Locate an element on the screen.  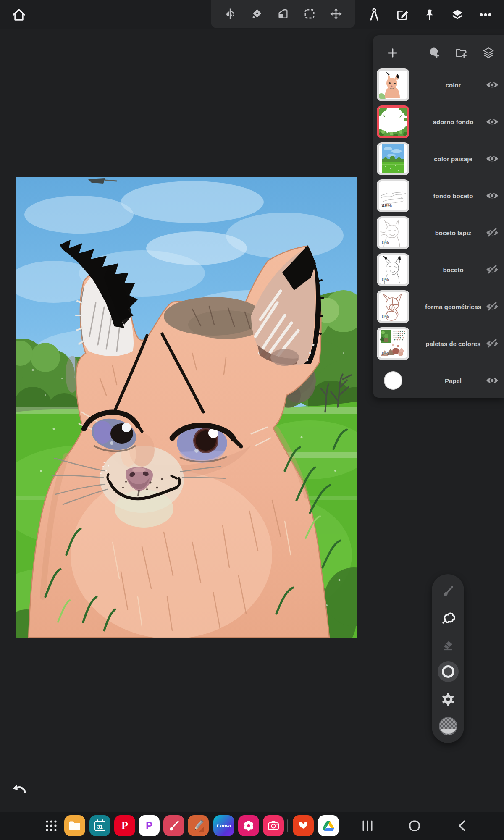
eraser-tool-button is located at coordinates (448, 645).